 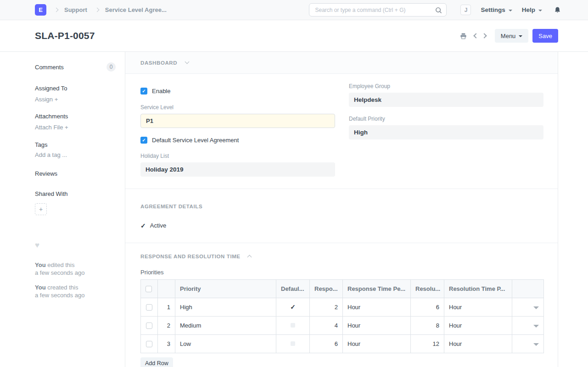 I want to click on chevron-up-icon, so click(x=249, y=257).